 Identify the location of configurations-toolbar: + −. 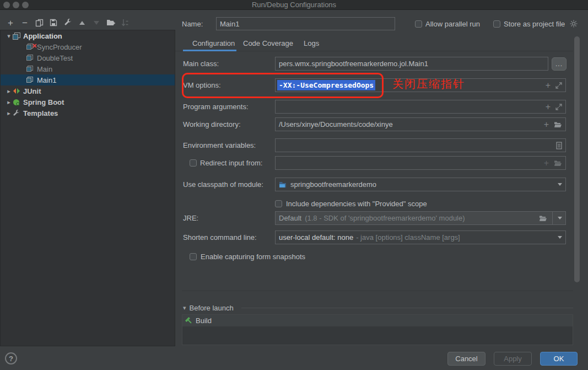
(68, 23).